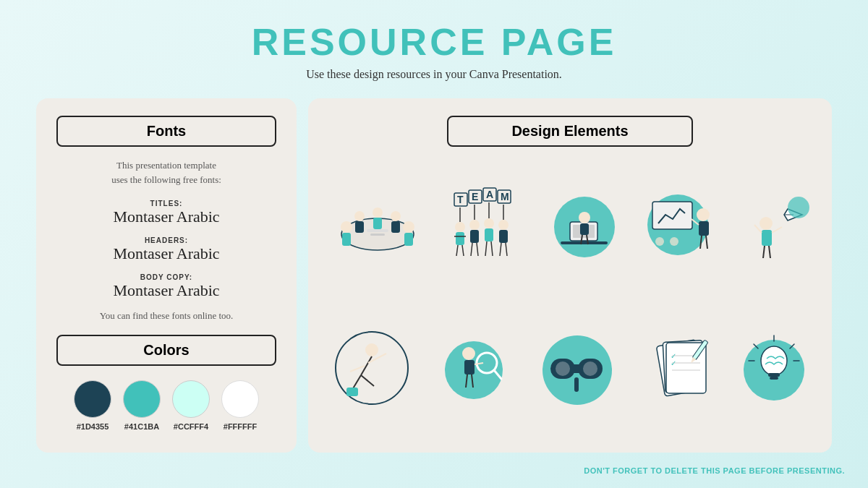 This screenshot has width=868, height=488. I want to click on svg-text: T, so click(460, 200).